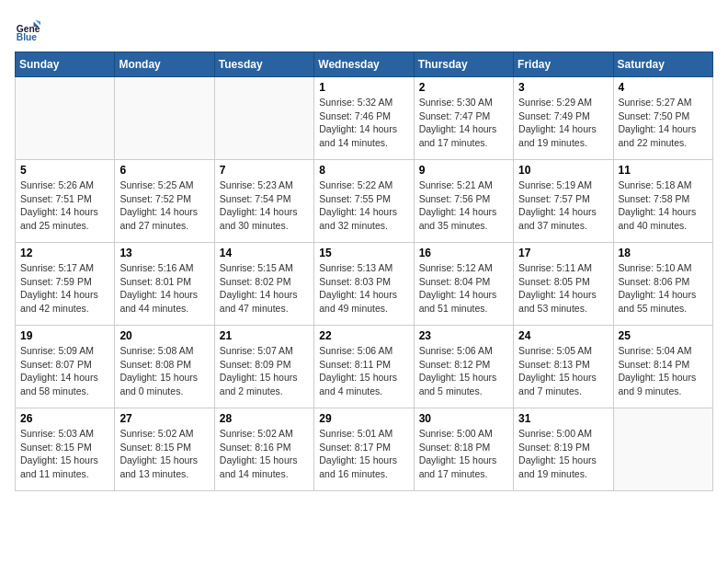 The height and width of the screenshot is (563, 728). I want to click on calendar-cell: 22Sunrise: 5:06 AM Sunset: 8:11 PM Dayli…, so click(364, 367).